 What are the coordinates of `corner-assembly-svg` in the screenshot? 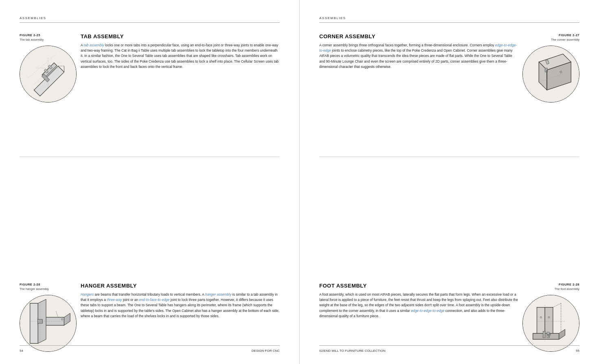 It's located at (551, 74).